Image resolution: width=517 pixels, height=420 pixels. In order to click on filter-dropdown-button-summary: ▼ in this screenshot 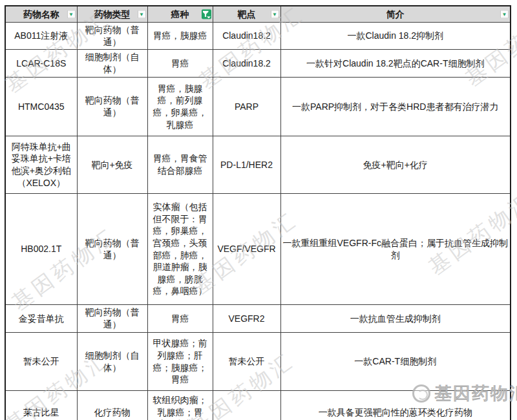, I will do `click(504, 14)`.